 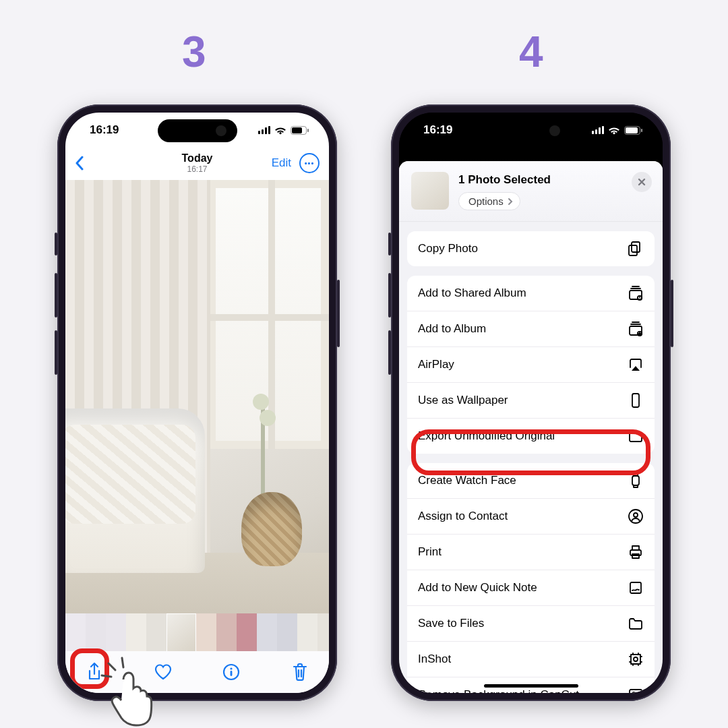 What do you see at coordinates (231, 672) in the screenshot?
I see `info-icon` at bounding box center [231, 672].